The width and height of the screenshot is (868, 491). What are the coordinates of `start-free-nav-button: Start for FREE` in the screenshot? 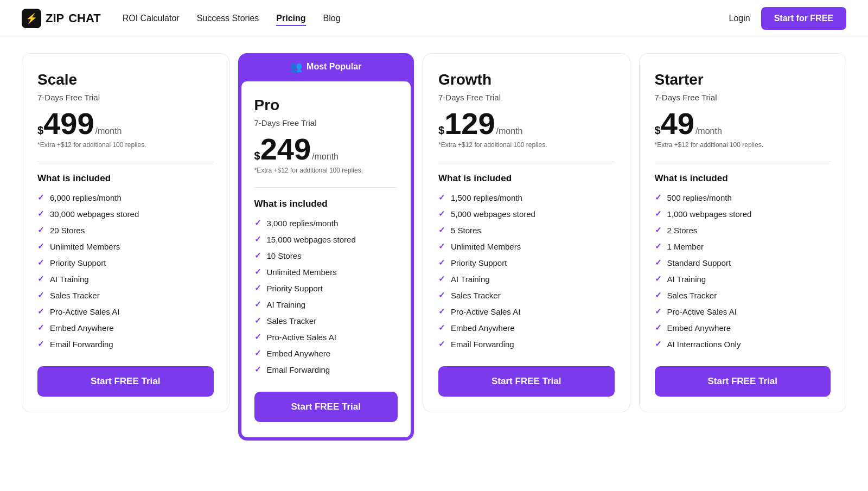 It's located at (804, 18).